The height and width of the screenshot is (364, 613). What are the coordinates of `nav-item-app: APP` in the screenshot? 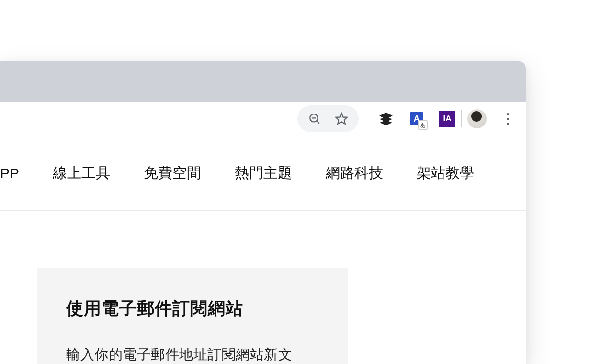 It's located at (10, 173).